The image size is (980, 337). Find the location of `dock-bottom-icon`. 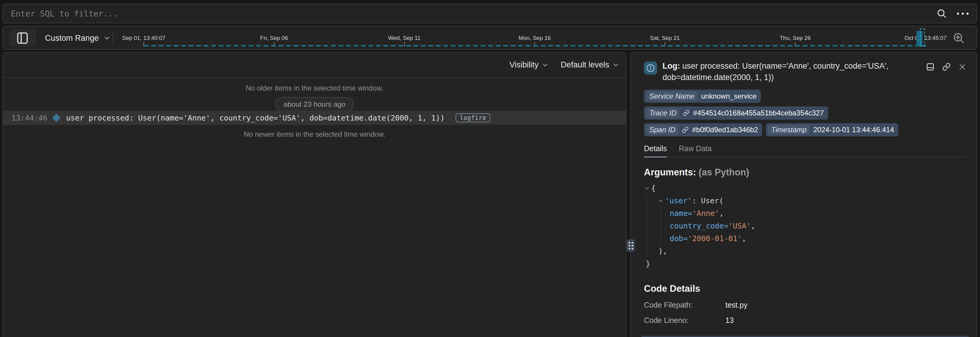

dock-bottom-icon is located at coordinates (930, 67).